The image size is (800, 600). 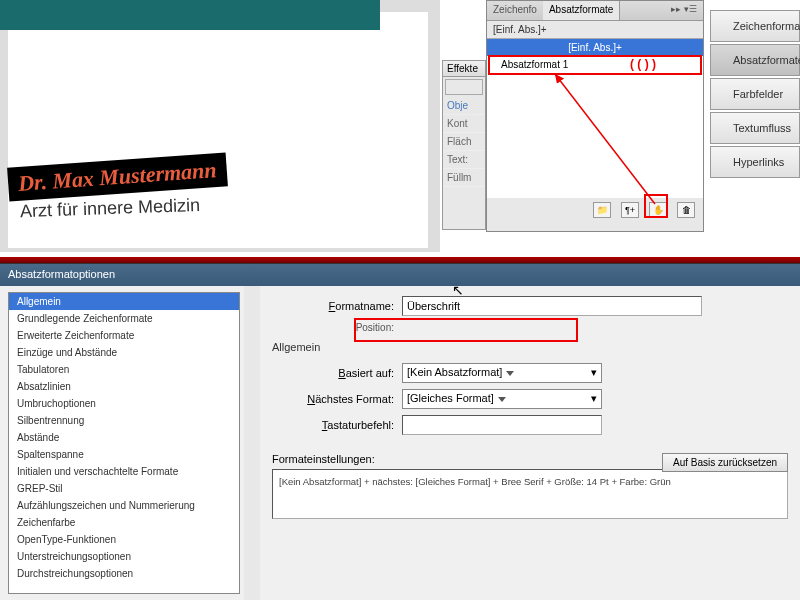 I want to click on divider-bar, so click(x=400, y=260).